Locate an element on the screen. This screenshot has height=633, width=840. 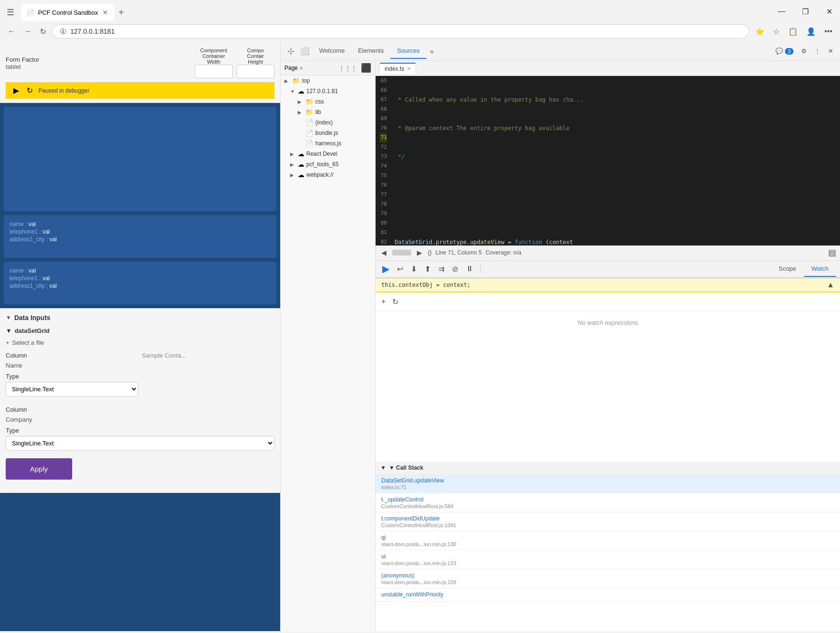
tree-item-webpack: ▶ ☁ webpack:// is located at coordinates (328, 175).